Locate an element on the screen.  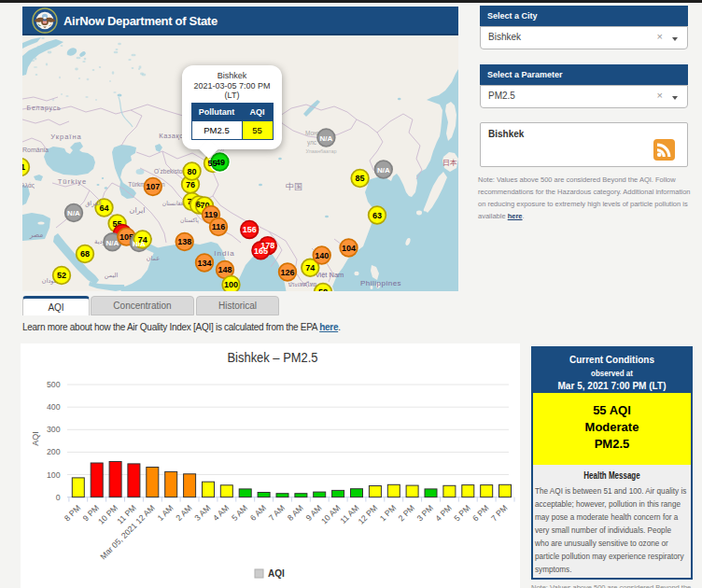
svg-text: Türkiye is located at coordinates (73, 181).